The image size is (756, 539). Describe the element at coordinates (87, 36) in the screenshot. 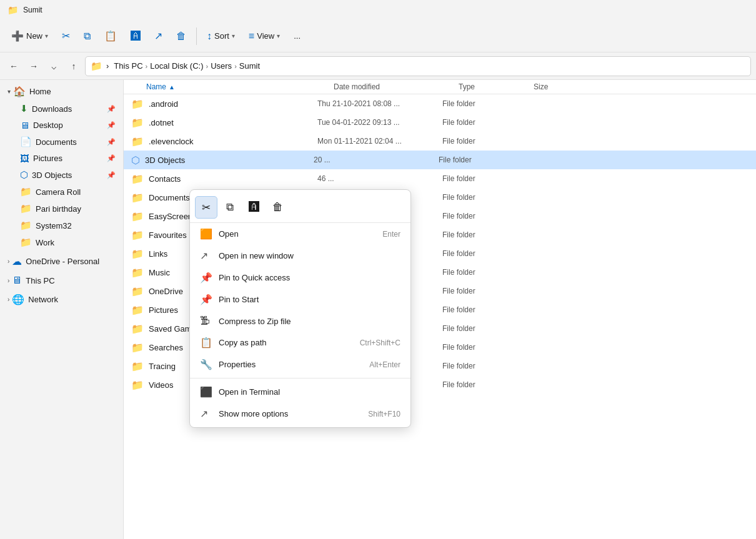

I see `copy-button: ⧉` at that location.